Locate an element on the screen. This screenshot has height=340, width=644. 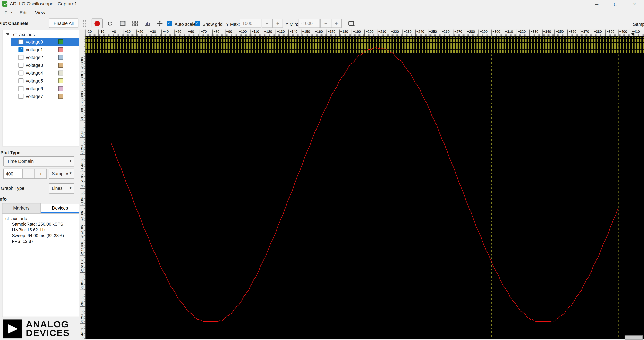
channel-checkbox-voltage0 is located at coordinates (21, 42).